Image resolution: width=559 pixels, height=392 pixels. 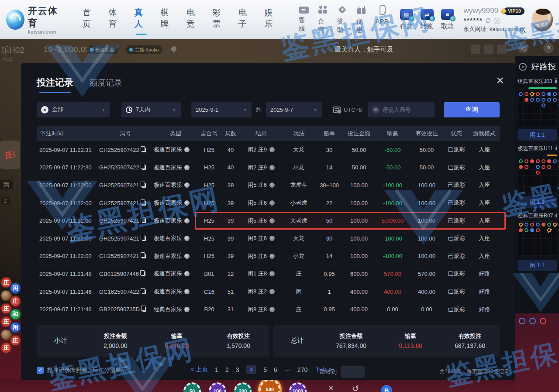 What do you see at coordinates (125, 238) in the screenshot?
I see `cell-round-id: GH2525907421` at bounding box center [125, 238].